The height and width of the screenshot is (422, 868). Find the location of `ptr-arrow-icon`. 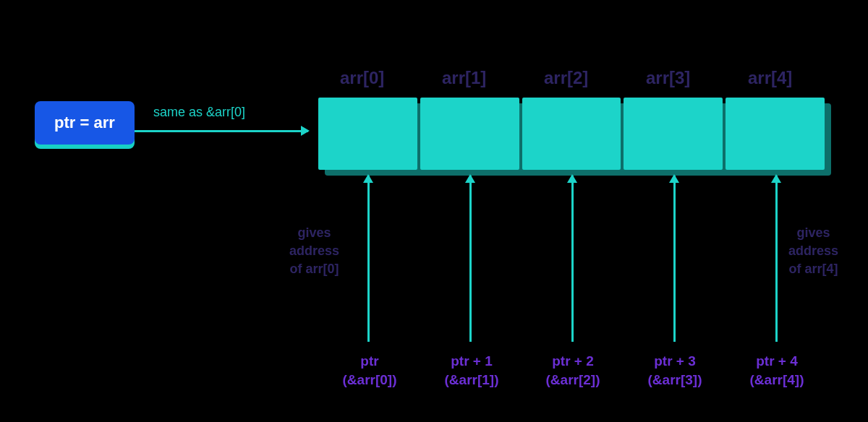

ptr-arrow-icon is located at coordinates (221, 132).